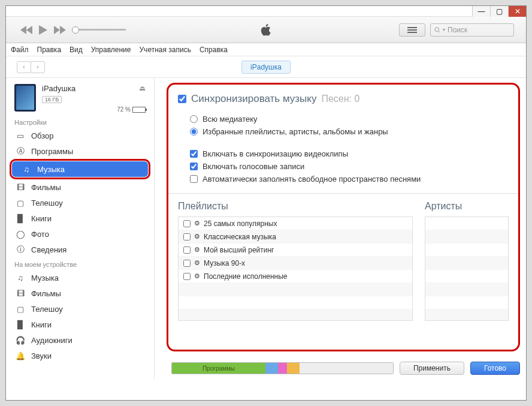 The image size is (532, 406). I want to click on ondevice-audiobooks: 🎧Аудиокниги, so click(80, 340).